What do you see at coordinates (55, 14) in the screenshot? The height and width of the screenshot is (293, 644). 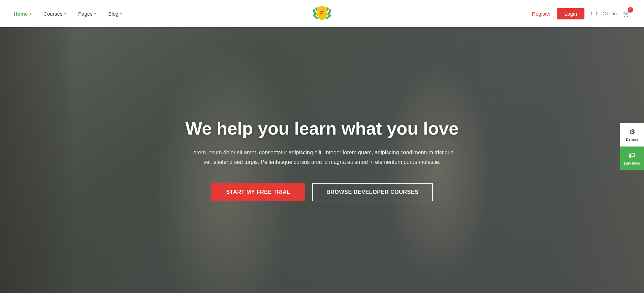 I see `nav-item-courses: Courses ▾` at bounding box center [55, 14].